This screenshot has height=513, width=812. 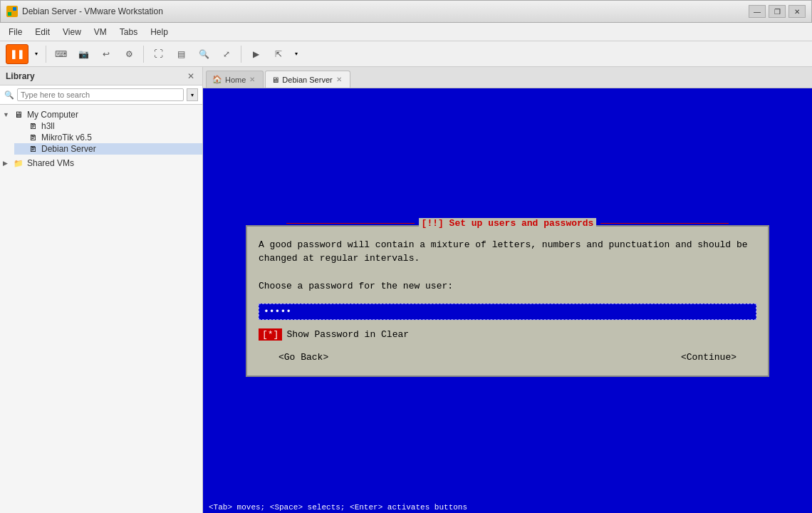 What do you see at coordinates (106, 54) in the screenshot?
I see `revert-button: ↩` at bounding box center [106, 54].